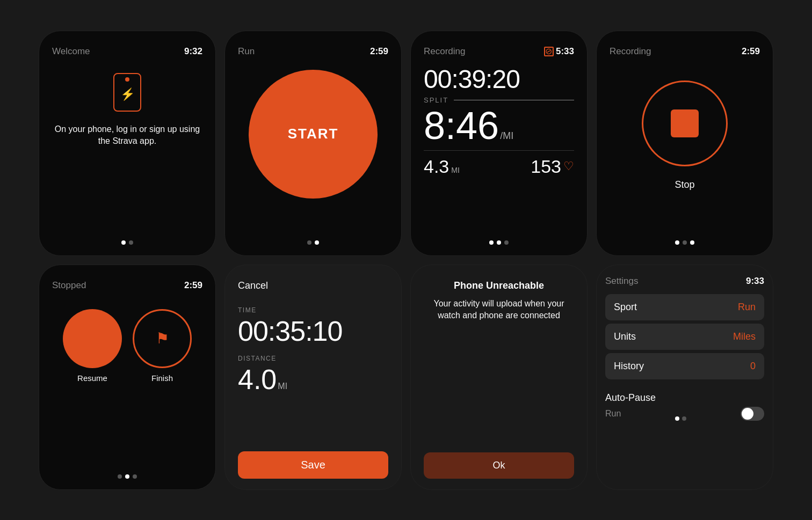 The width and height of the screenshot is (812, 520). I want to click on screen-welcome: Welcome 9:32 ⚡ On your phone, log in or …, so click(127, 143).